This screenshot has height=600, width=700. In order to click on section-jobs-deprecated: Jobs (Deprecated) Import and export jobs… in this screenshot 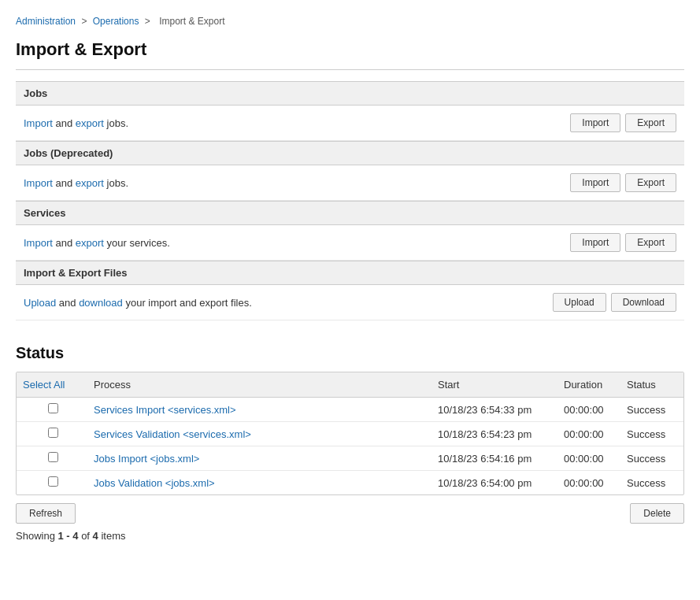, I will do `click(350, 171)`.